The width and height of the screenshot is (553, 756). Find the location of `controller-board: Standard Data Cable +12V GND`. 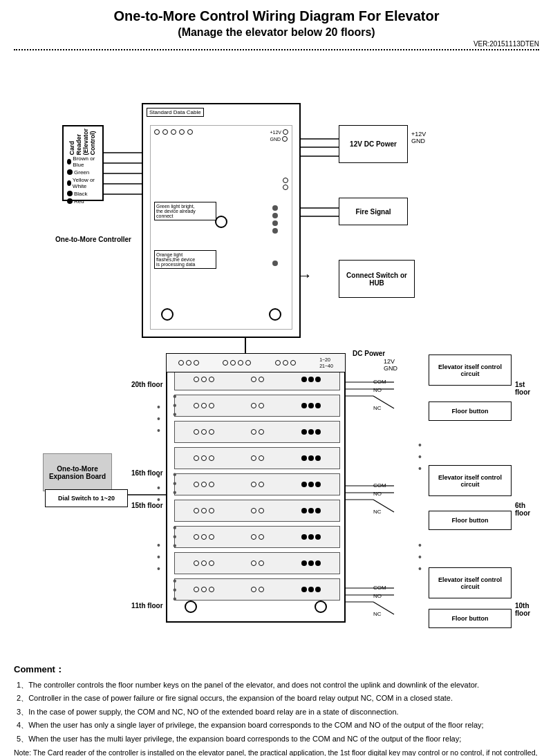

controller-board: Standard Data Cable +12V GND is located at coordinates (221, 220).